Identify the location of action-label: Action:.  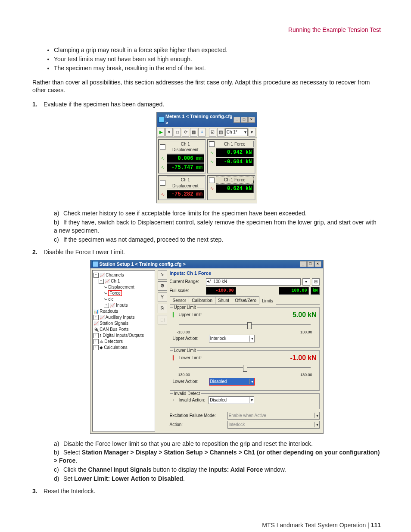
(198, 425).